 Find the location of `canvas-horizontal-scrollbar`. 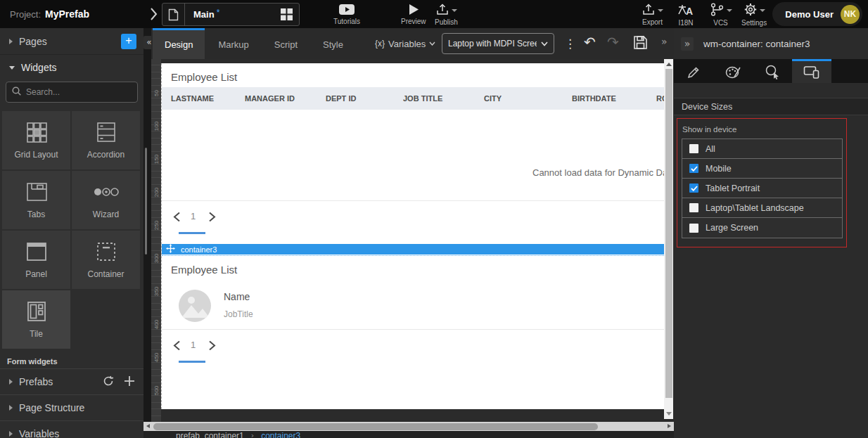

canvas-horizontal-scrollbar is located at coordinates (409, 426).